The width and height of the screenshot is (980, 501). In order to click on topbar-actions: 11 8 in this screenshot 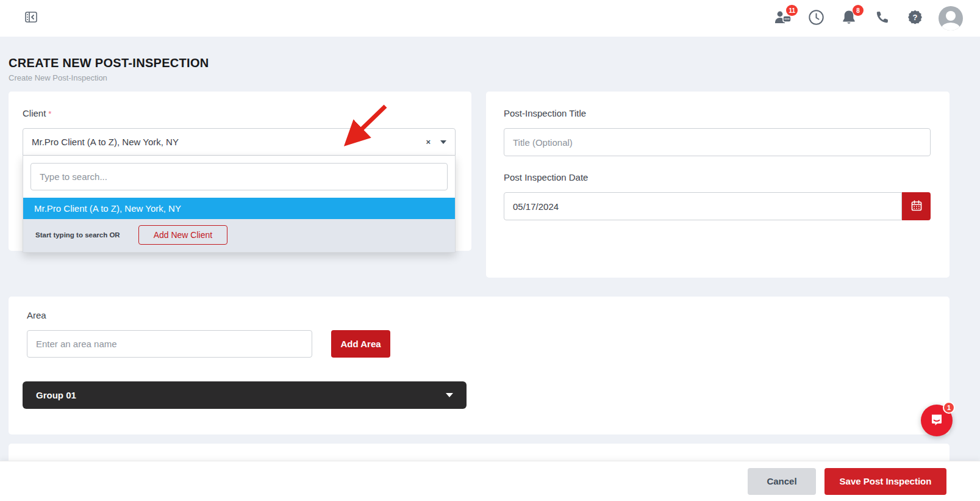, I will do `click(868, 18)`.